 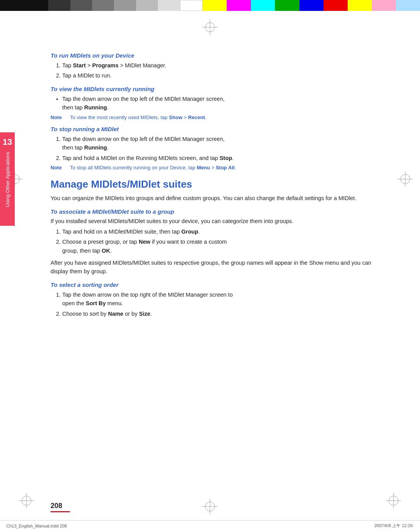 What do you see at coordinates (220, 167) in the screenshot?
I see `note-stop-midlet: Note To stop all MIDlets currently runni…` at bounding box center [220, 167].